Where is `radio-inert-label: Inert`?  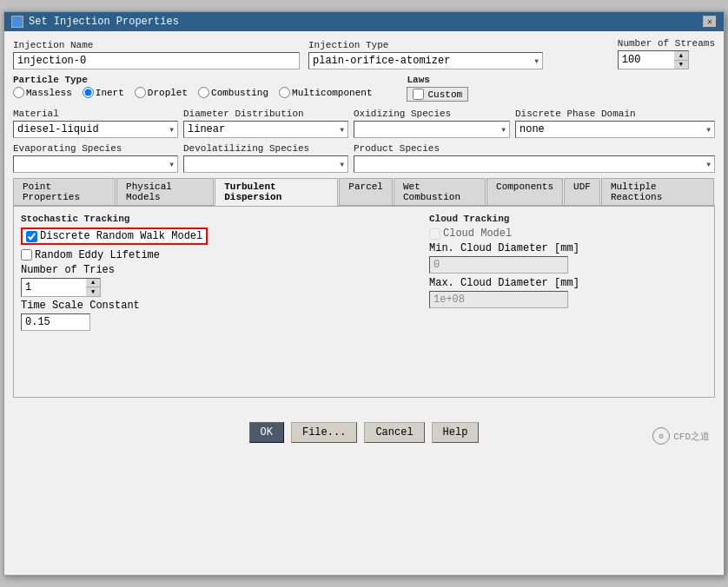 radio-inert-label: Inert is located at coordinates (109, 93).